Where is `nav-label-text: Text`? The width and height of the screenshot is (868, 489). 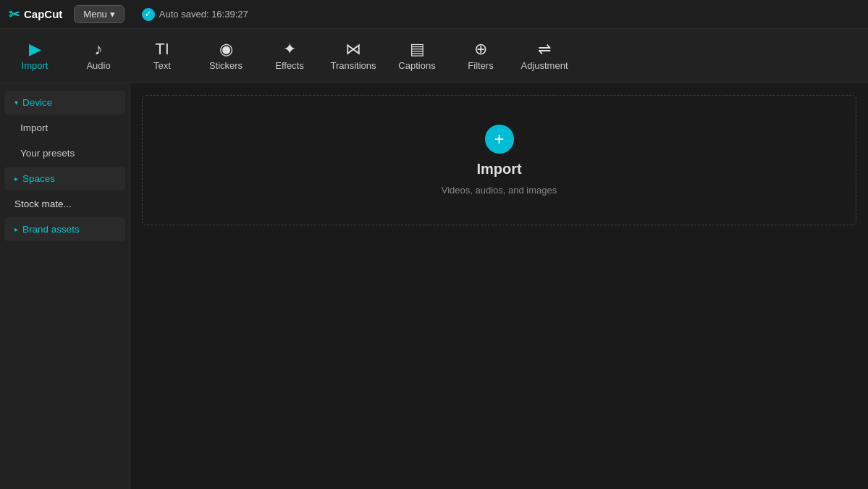
nav-label-text: Text is located at coordinates (162, 65).